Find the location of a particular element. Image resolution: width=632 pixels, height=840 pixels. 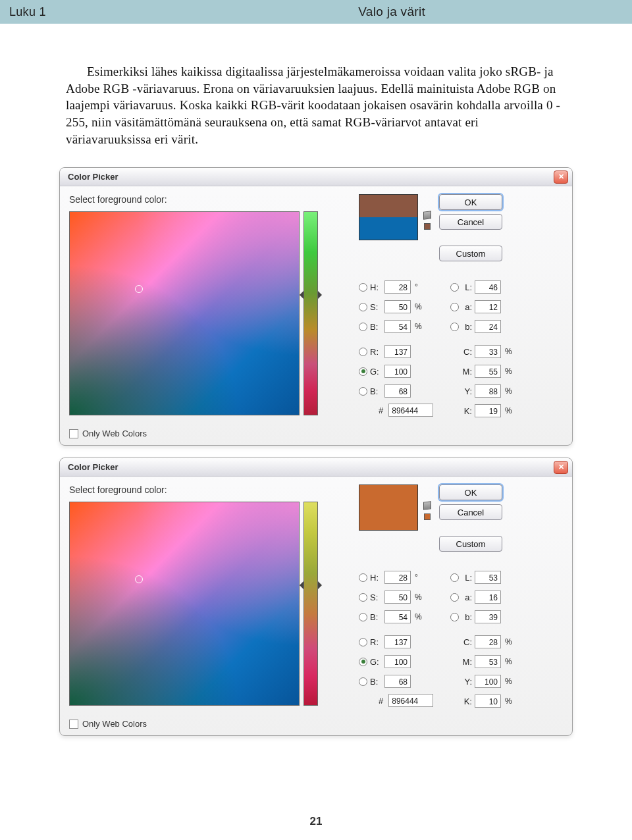

c-input: 28 is located at coordinates (488, 642).